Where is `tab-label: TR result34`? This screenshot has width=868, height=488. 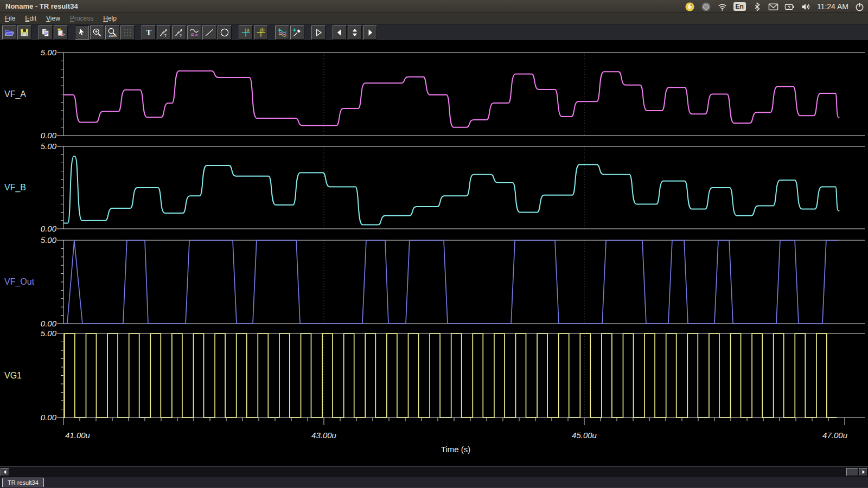
tab-label: TR result34 is located at coordinates (23, 483).